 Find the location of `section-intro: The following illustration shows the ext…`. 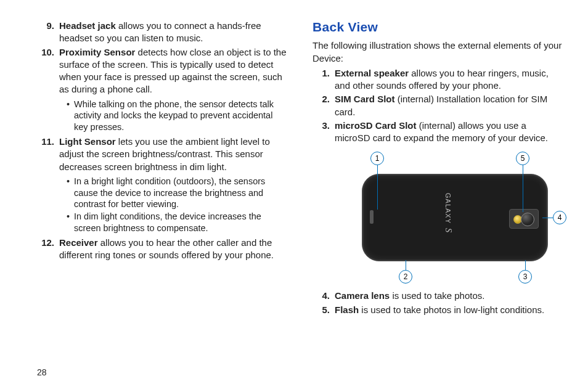

section-intro: The following illustration shows the ext… is located at coordinates (438, 52).